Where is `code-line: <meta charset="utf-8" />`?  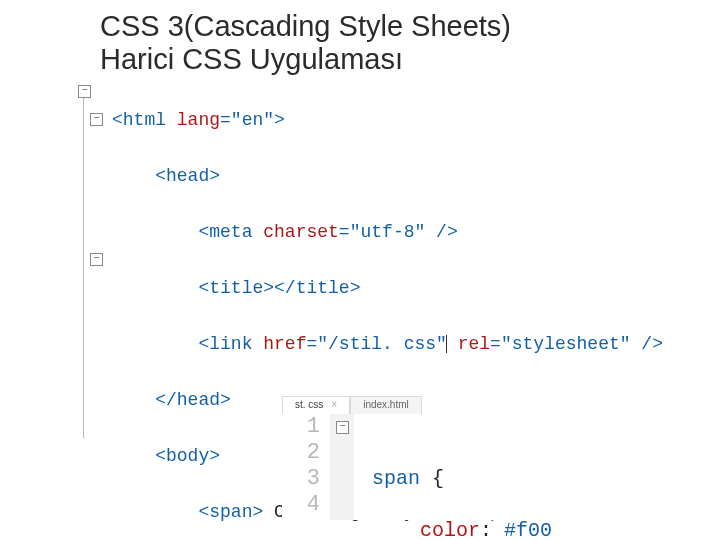
code-line: <meta charset="utf-8" /> is located at coordinates (388, 232).